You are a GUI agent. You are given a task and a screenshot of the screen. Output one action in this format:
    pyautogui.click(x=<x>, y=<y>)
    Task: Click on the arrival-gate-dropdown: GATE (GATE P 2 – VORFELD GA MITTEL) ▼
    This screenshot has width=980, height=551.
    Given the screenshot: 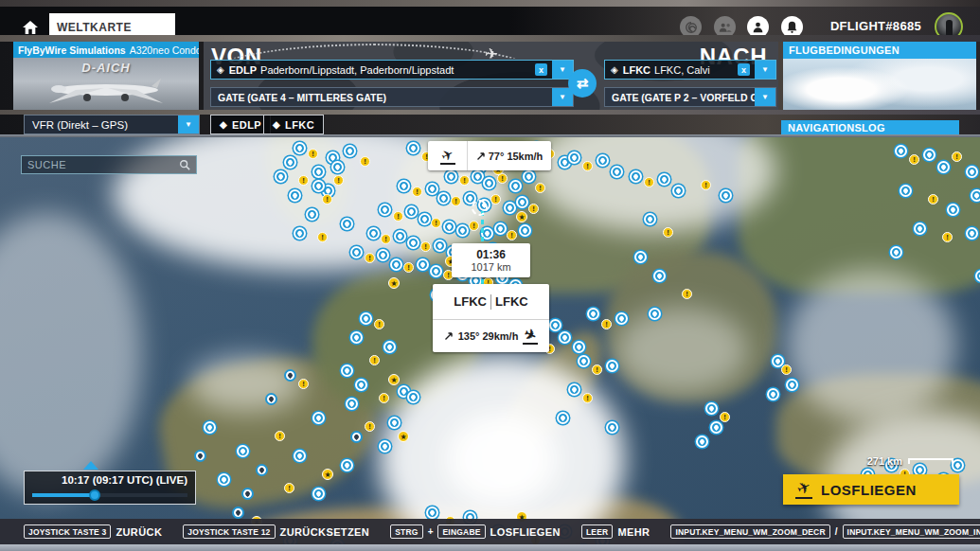 What is the action you would take?
    pyautogui.click(x=690, y=97)
    